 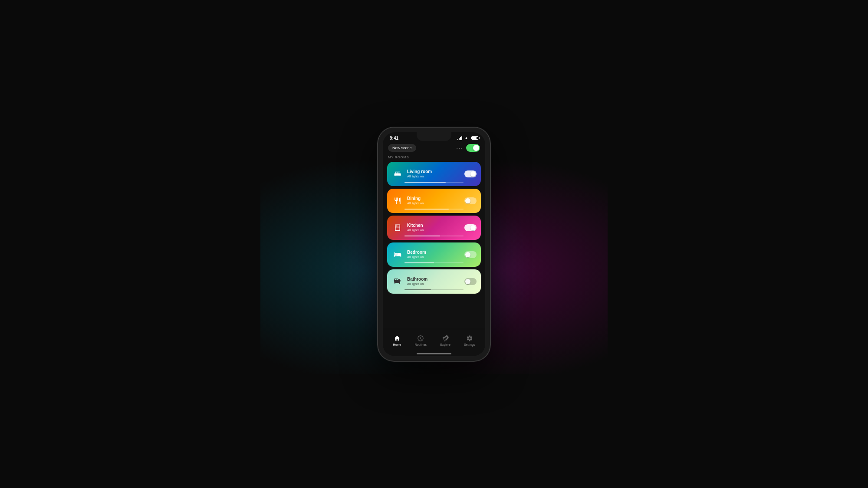 I want to click on room-card-living-room: Living room All lights on, so click(x=434, y=174).